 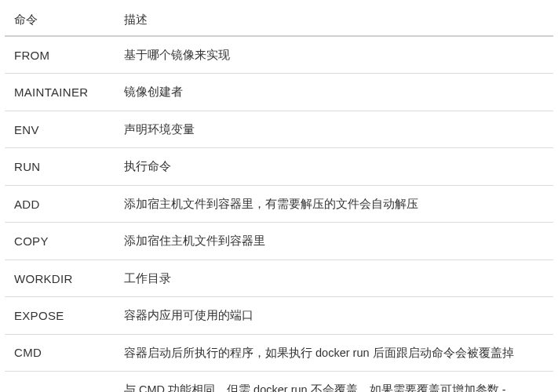 I want to click on cell-command: COPY, so click(x=60, y=241).